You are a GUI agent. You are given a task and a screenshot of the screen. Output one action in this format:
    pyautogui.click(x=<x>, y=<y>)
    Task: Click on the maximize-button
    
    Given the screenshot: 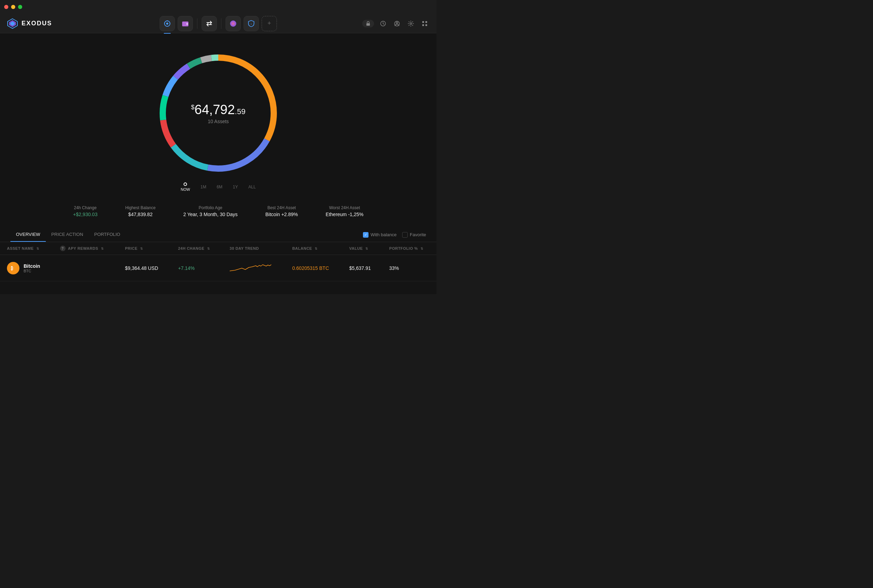 What is the action you would take?
    pyautogui.click(x=20, y=7)
    